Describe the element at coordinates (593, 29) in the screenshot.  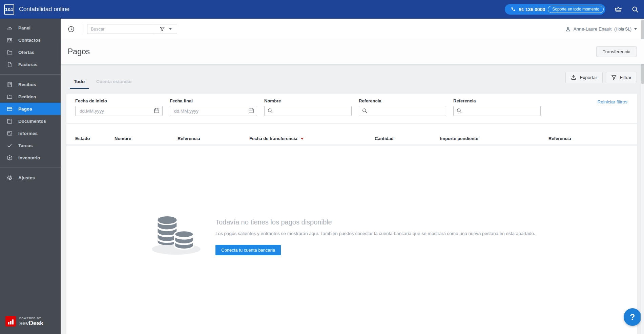
I see `user-name: Anne-Laure Enault` at that location.